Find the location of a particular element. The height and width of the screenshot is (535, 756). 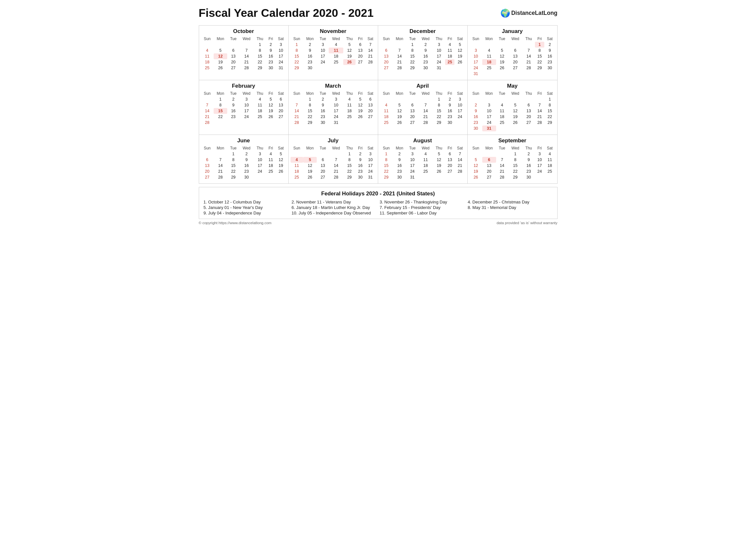

footer-right: data provided 'as is' without warranty is located at coordinates (527, 223).